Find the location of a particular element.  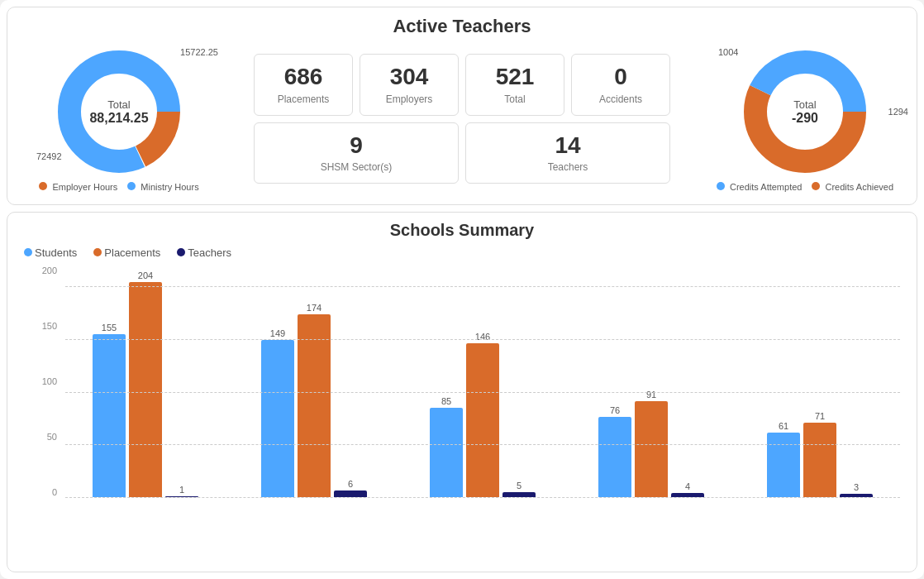

left-donut-legend: Employer Hours Ministry Hours is located at coordinates (119, 187).